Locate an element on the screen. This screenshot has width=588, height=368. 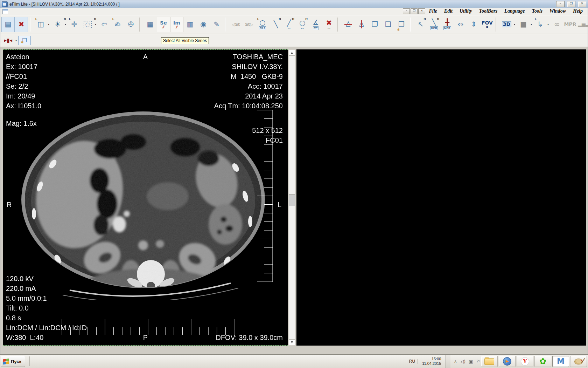
window-level-icon: R ☀ is located at coordinates (59, 25).